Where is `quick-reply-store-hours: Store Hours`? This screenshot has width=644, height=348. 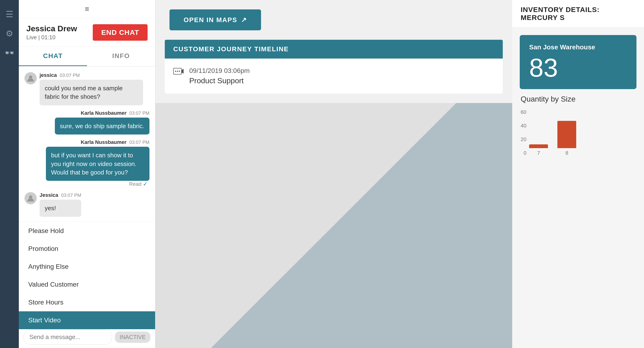
quick-reply-store-hours: Store Hours is located at coordinates (87, 302).